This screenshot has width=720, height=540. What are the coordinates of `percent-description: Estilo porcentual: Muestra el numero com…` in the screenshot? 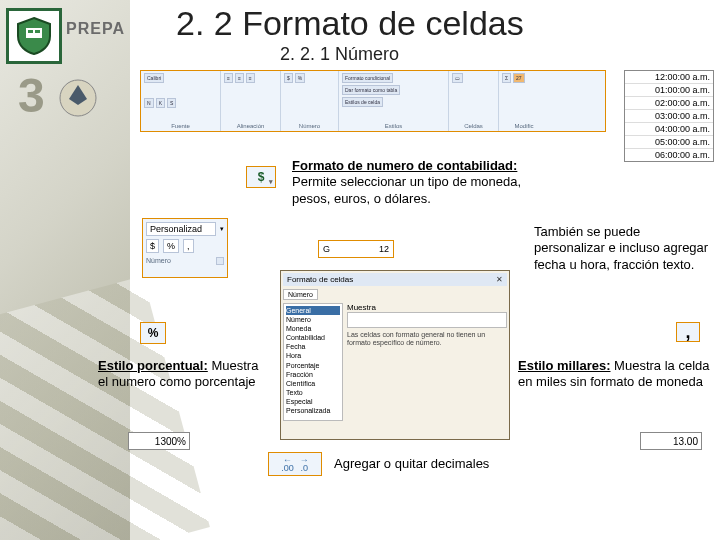 It's located at (180, 374).